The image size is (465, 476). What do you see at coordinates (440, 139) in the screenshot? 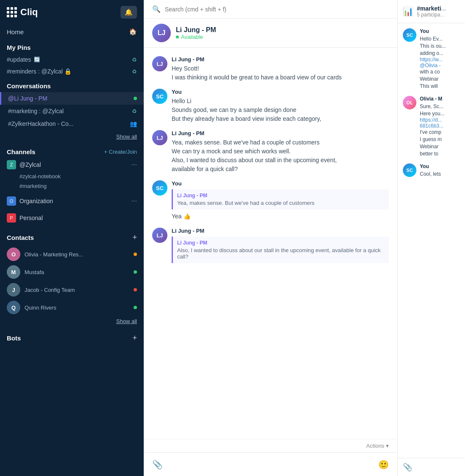
I see `right-msg-text-2d: I guess m` at bounding box center [440, 139].